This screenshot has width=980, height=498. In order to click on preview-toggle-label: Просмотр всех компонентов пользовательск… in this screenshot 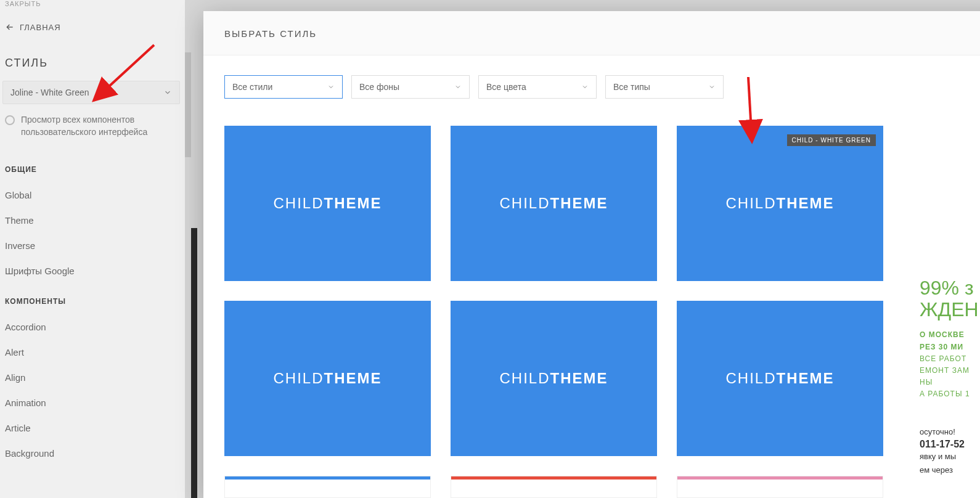, I will do `click(100, 126)`.